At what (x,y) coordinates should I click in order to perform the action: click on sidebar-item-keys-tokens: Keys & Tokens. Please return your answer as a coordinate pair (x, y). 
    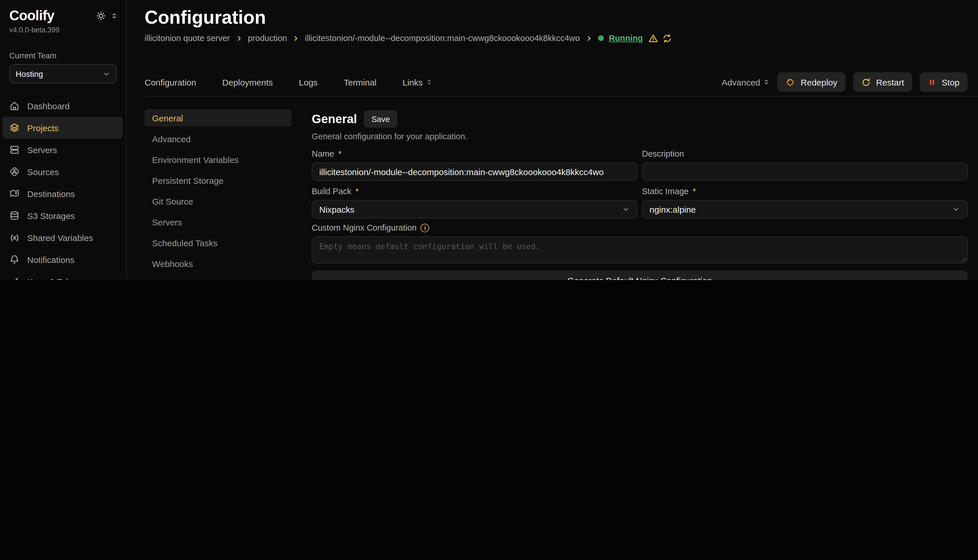
    Looking at the image, I should click on (62, 275).